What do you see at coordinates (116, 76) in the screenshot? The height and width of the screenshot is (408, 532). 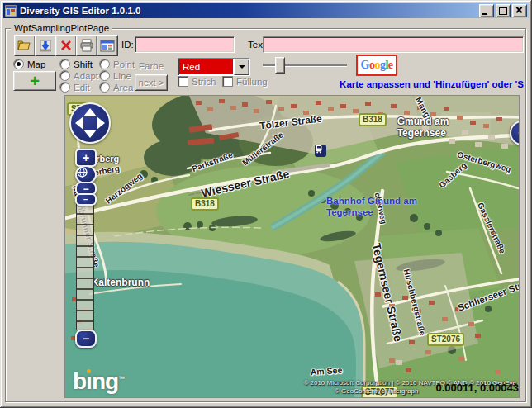 I see `radio-line: Line` at bounding box center [116, 76].